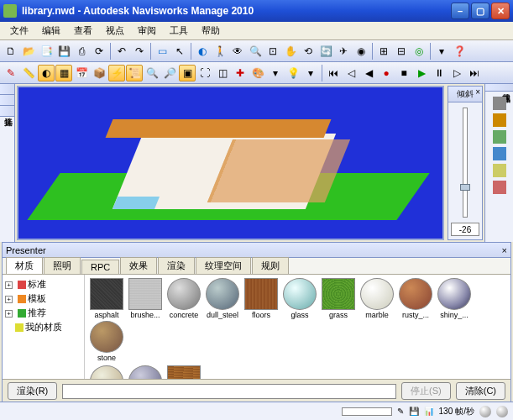 This screenshot has width=513, height=420. I want to click on next-icon: ▷, so click(457, 73).